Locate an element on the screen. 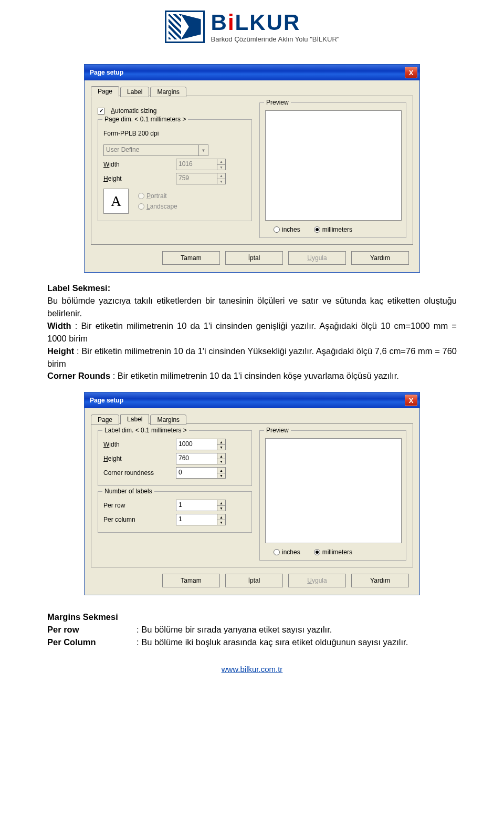  margins-sekmesi-text: Margins Sekmesi Per row: Bu bölüme bir s… is located at coordinates (252, 630).